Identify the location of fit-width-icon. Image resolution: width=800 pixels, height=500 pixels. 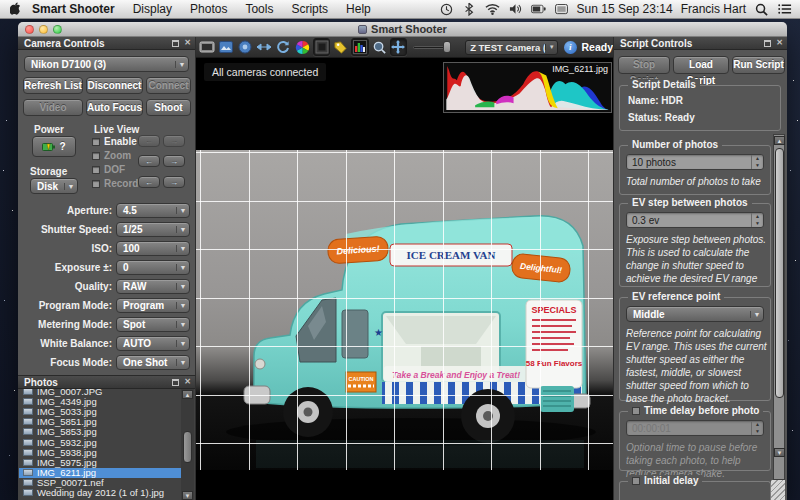
(264, 47).